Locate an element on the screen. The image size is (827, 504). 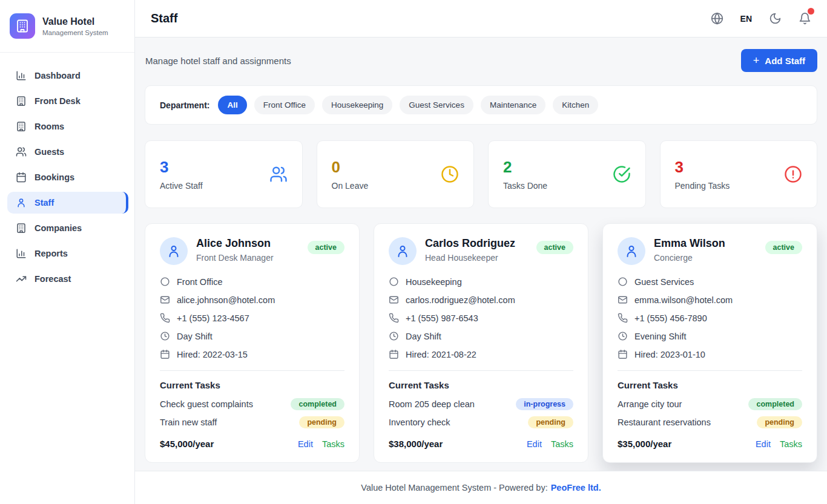
staff-card: Emma Wilson Concierge active Guest Servi… is located at coordinates (710, 343).